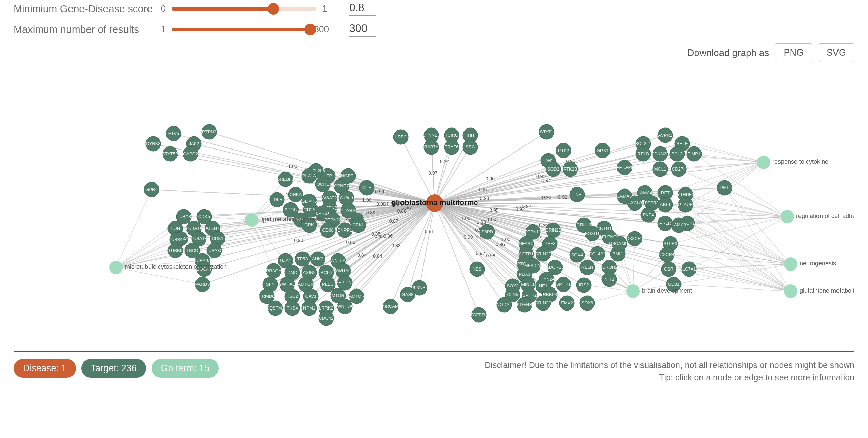 The width and height of the screenshot is (868, 438). Describe the element at coordinates (153, 144) in the screenshot. I see `svg-text: DYRK3` at that location.